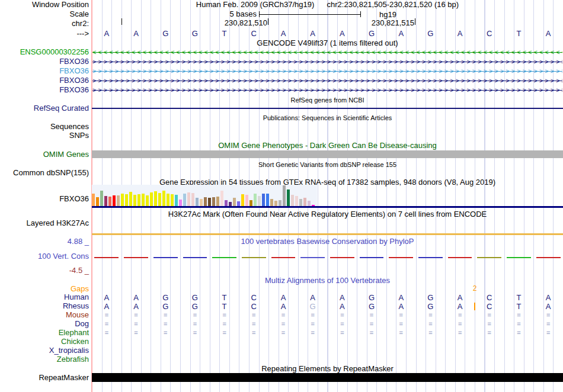 The width and height of the screenshot is (563, 392). Describe the element at coordinates (77, 315) in the screenshot. I see `multiz-mouse-label: Mouse` at that location.